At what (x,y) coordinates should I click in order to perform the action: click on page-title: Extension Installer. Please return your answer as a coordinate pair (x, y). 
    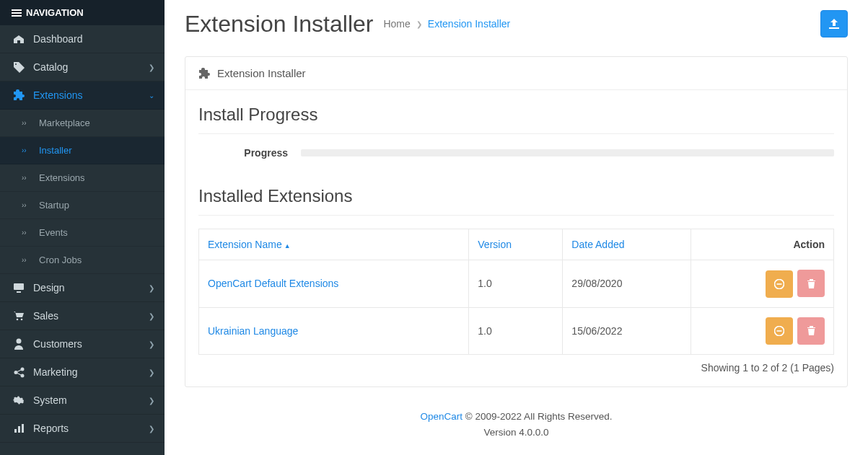
    Looking at the image, I should click on (279, 25).